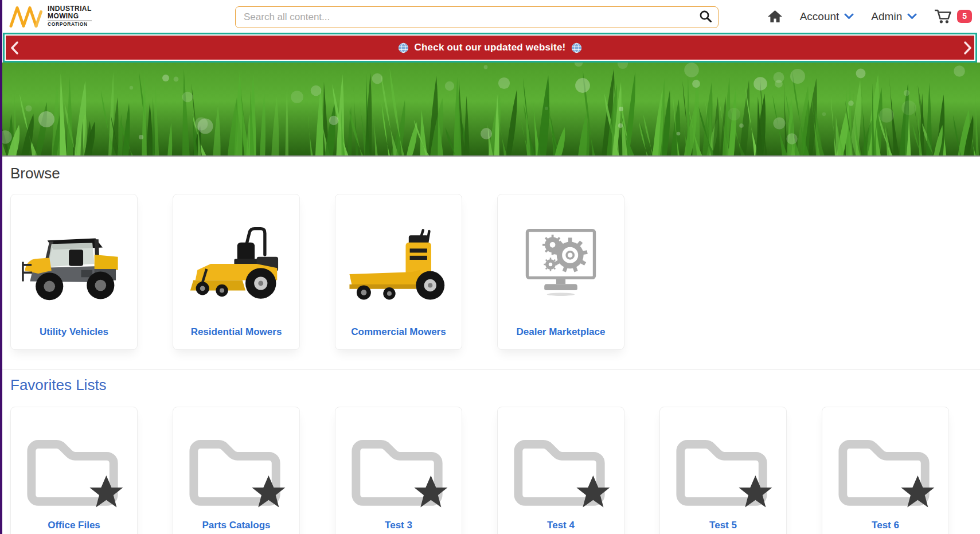 The height and width of the screenshot is (534, 980). I want to click on favorites-card-test-5: Test 5, so click(723, 470).